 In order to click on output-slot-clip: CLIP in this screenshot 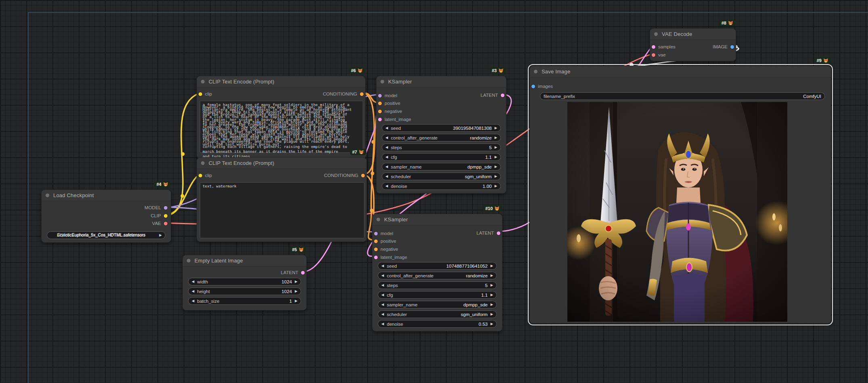, I will do `click(159, 216)`.